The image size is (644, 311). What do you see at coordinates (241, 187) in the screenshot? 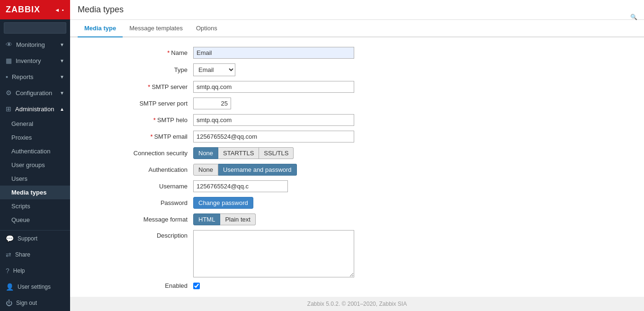
I see `username-value` at bounding box center [241, 187].